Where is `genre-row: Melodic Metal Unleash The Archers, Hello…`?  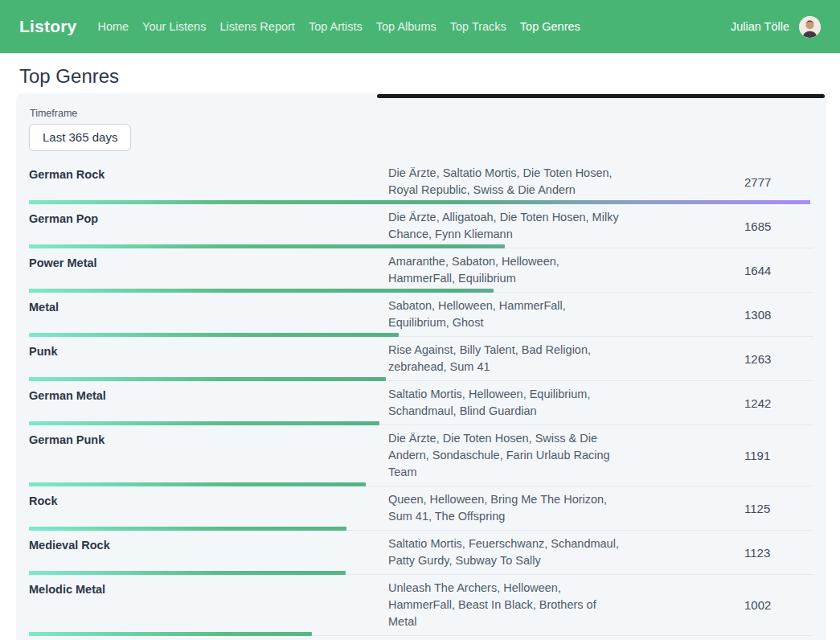
genre-row: Melodic Metal Unleash The Archers, Hello… is located at coordinates (421, 605).